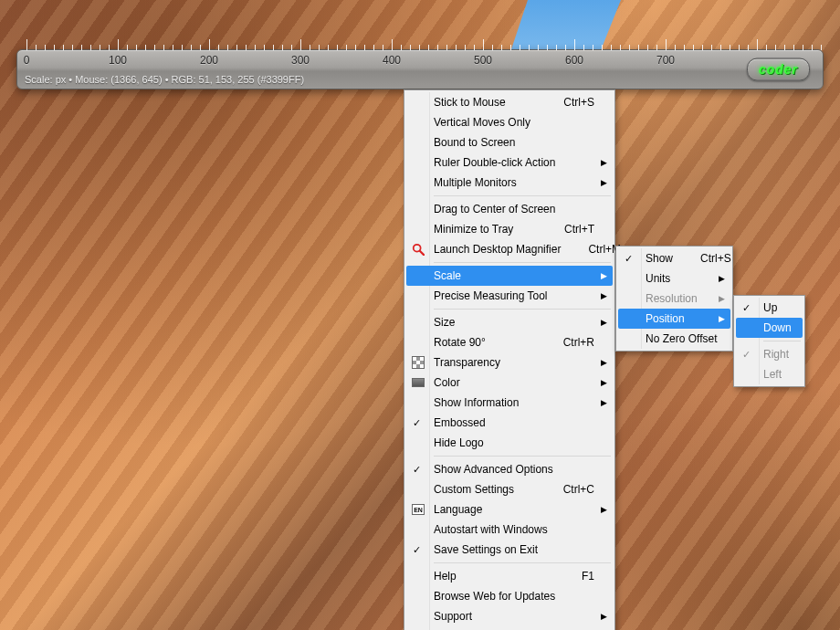 The width and height of the screenshot is (840, 630). Describe the element at coordinates (769, 374) in the screenshot. I see `menu-item-left: Left` at that location.